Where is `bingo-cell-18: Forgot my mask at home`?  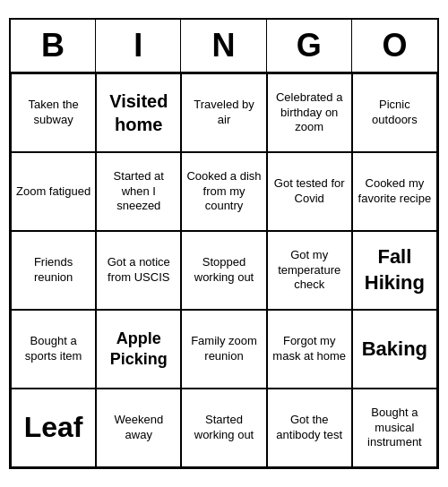
bingo-cell-18: Forgot my mask at home is located at coordinates (310, 349).